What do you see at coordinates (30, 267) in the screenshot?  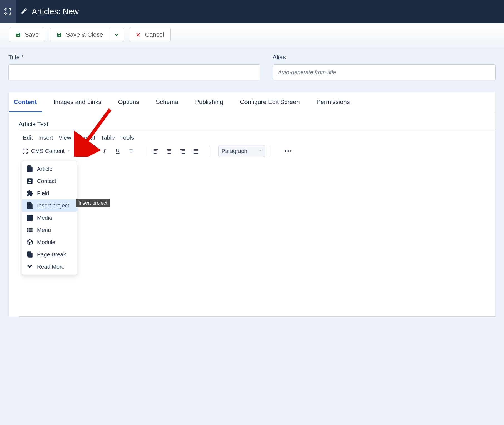 I see `chevron-down-bold-icon` at bounding box center [30, 267].